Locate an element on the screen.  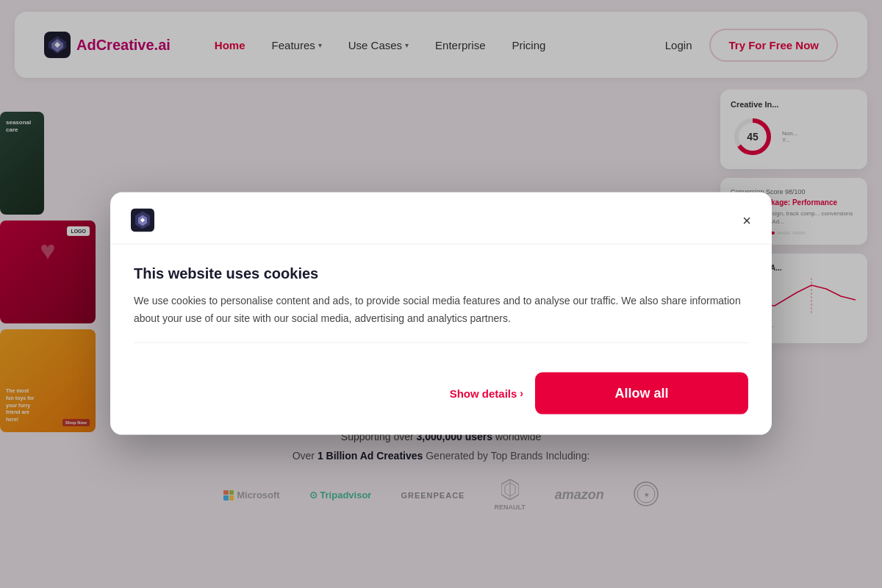
show-details-link: Show details › is located at coordinates (487, 392).